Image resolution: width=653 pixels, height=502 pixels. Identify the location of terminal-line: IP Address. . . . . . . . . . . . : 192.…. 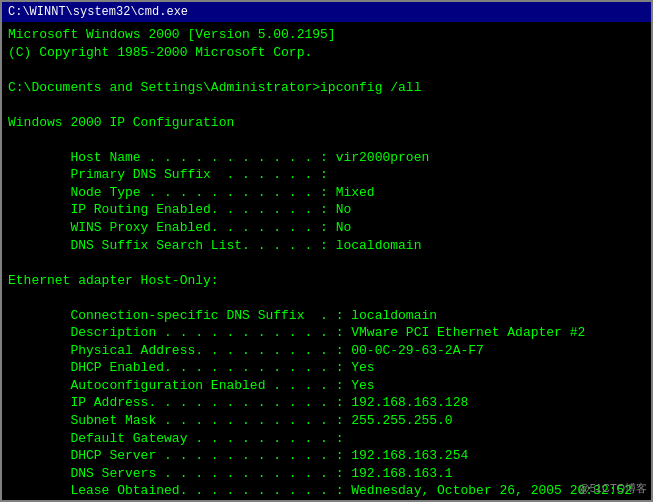
(326, 403).